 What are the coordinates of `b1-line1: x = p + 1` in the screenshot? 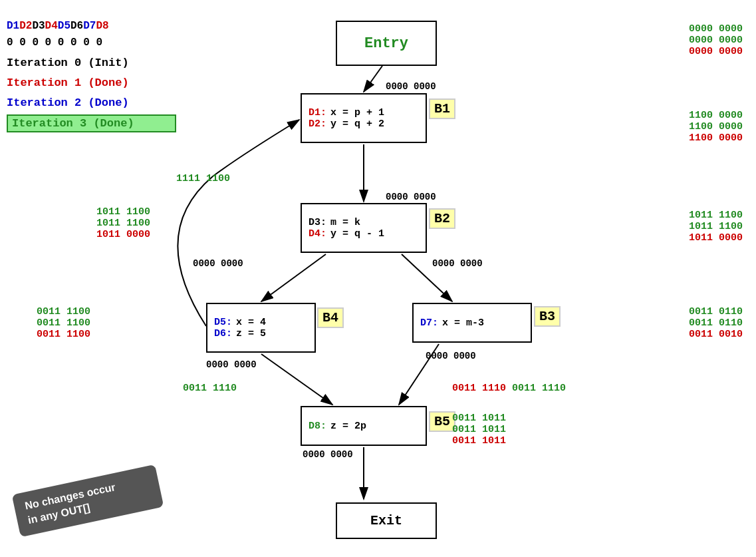 It's located at (358, 113).